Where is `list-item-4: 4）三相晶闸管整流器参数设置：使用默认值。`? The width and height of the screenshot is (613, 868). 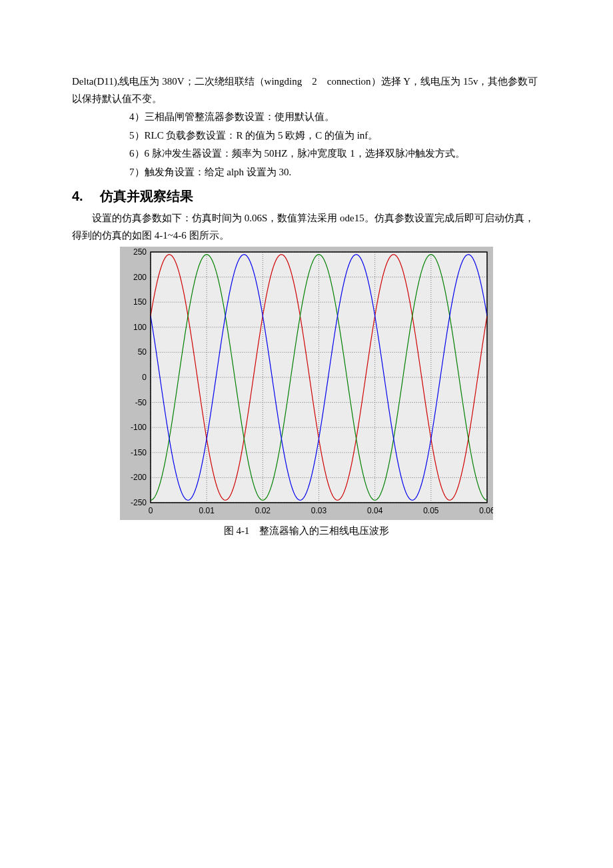 list-item-4: 4）三相晶闸管整流器参数设置：使用默认值。 is located at coordinates (306, 117).